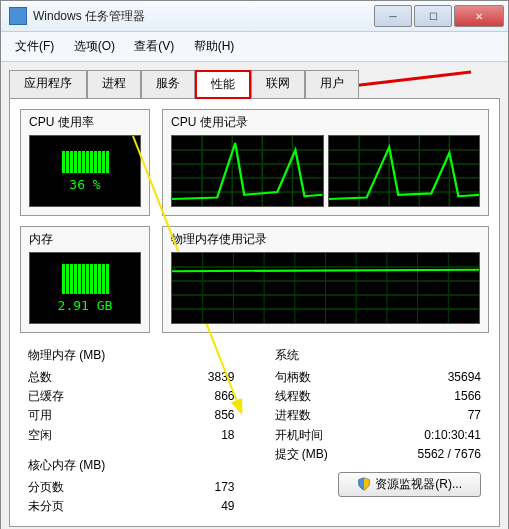 This screenshot has height=529, width=509. I want to click on window-title: Windows 任务管理器, so click(204, 16).